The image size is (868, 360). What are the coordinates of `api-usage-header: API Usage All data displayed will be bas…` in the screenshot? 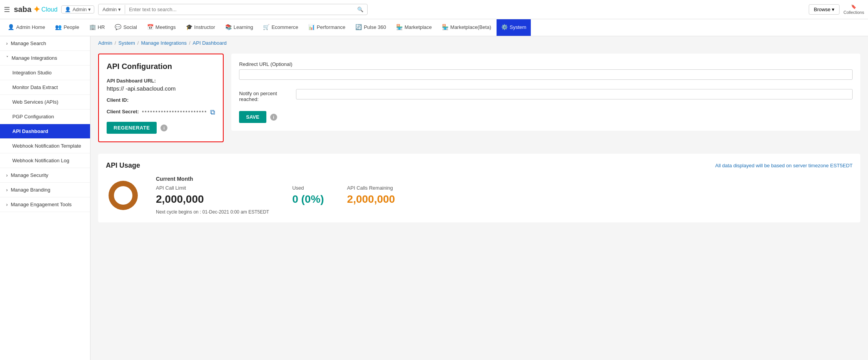 It's located at (479, 166).